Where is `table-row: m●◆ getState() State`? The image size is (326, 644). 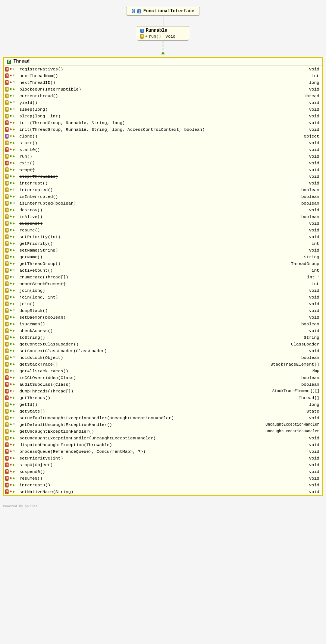 table-row: m●◆ getState() State is located at coordinates (163, 411).